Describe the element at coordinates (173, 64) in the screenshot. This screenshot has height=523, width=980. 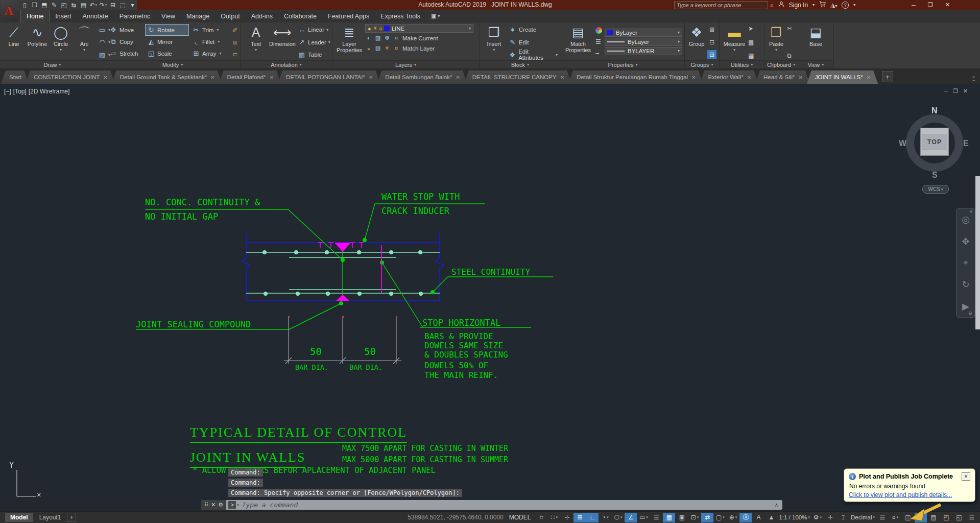
I see `modify-panel-label: Modify` at that location.